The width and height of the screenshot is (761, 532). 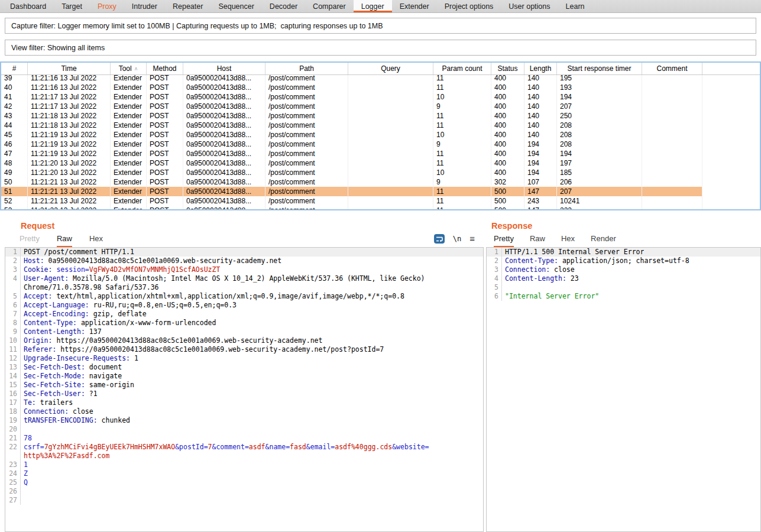 What do you see at coordinates (96, 241) in the screenshot?
I see `request-tab-hex: Hex` at bounding box center [96, 241].